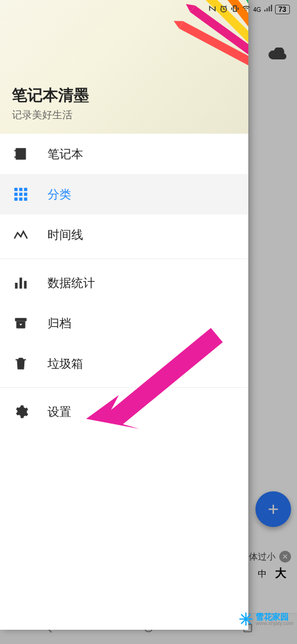  What do you see at coordinates (71, 283) in the screenshot?
I see `menu-label: 数据统计` at bounding box center [71, 283].